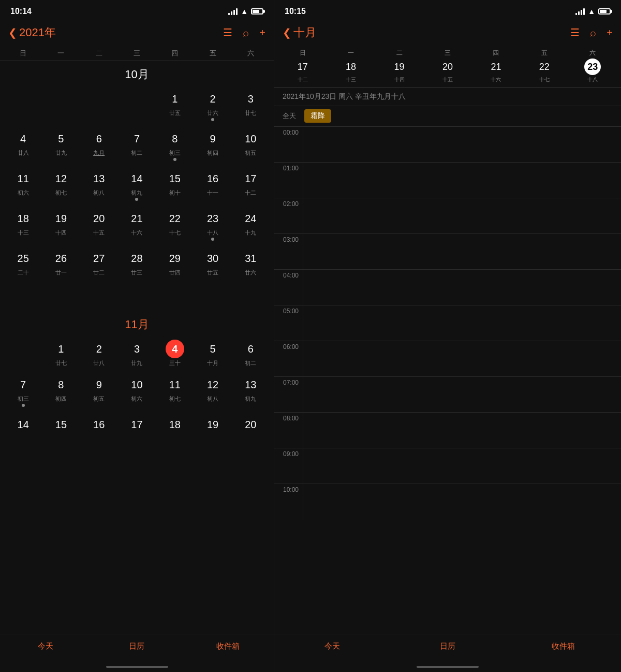 The image size is (621, 672). What do you see at coordinates (289, 346) in the screenshot?
I see `time-label: 06:00` at bounding box center [289, 346].